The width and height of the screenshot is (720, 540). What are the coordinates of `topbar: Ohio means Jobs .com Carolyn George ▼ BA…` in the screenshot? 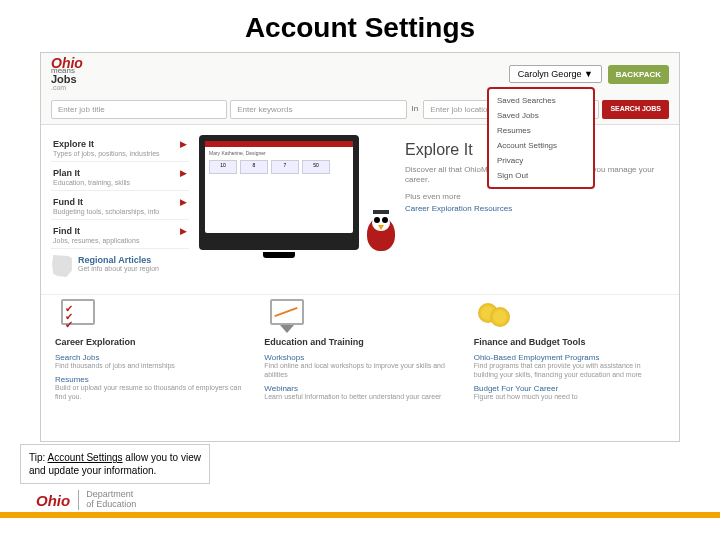 It's located at (360, 74).